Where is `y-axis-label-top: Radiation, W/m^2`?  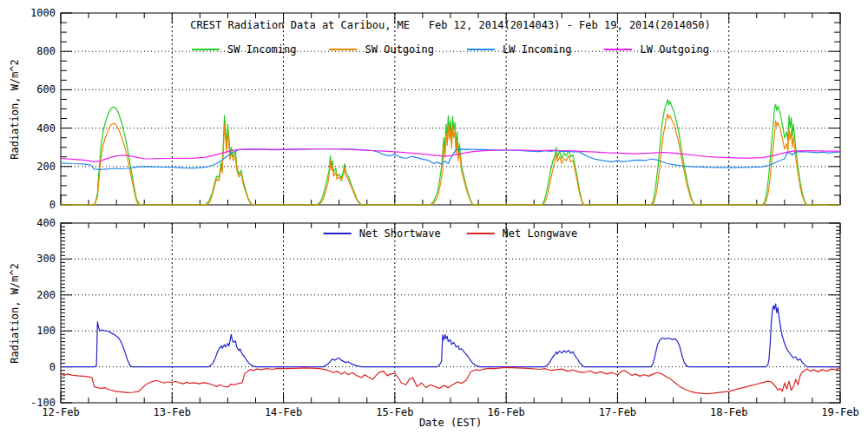 y-axis-label-top: Radiation, W/m^2 is located at coordinates (15, 109).